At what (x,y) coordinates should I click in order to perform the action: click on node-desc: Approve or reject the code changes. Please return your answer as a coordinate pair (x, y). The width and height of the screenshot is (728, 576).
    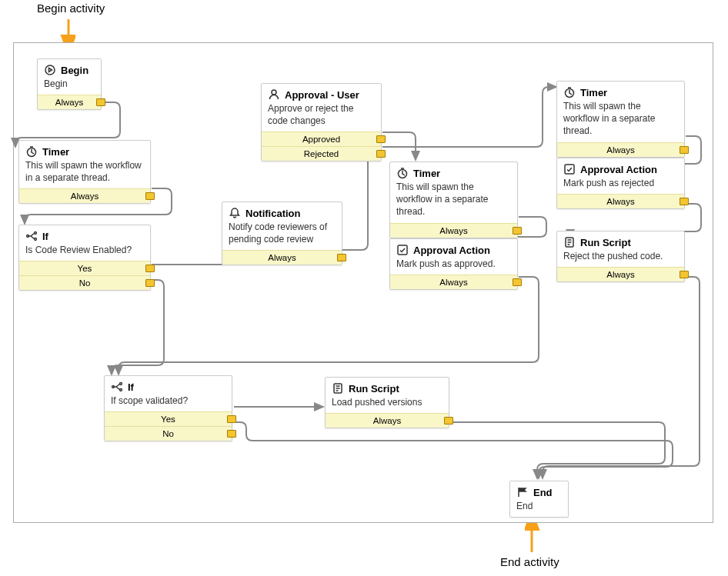
    Looking at the image, I should click on (322, 116).